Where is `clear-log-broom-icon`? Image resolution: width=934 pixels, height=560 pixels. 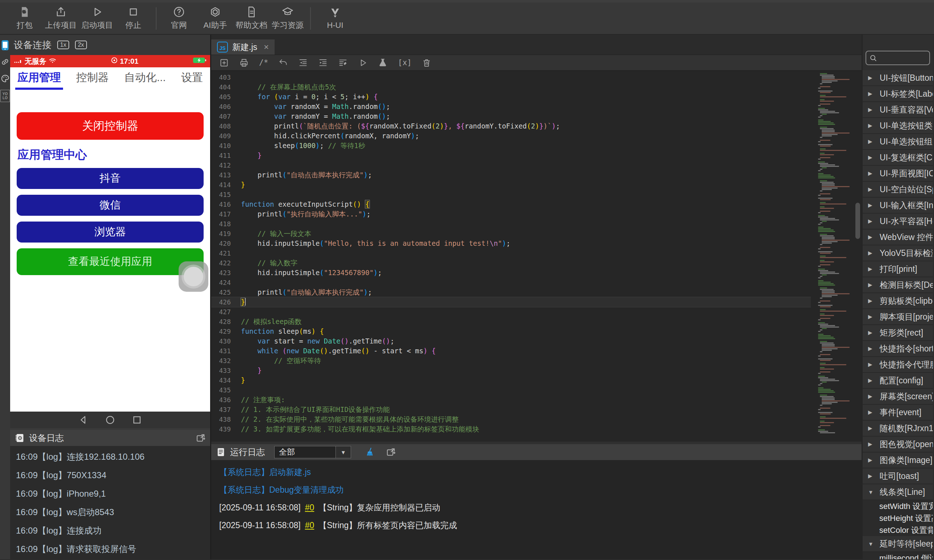 clear-log-broom-icon is located at coordinates (370, 452).